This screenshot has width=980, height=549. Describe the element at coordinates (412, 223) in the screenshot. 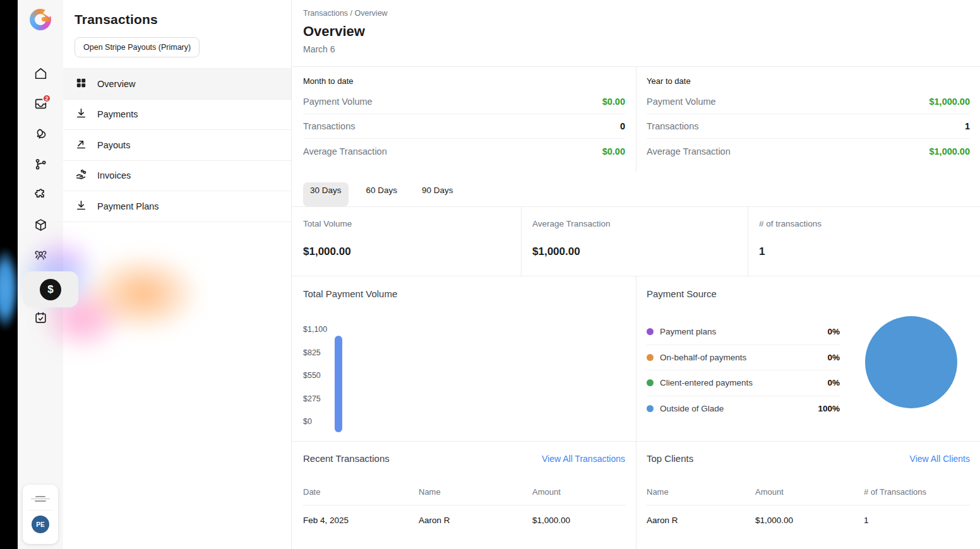

I see `card-label: Total Volume` at that location.